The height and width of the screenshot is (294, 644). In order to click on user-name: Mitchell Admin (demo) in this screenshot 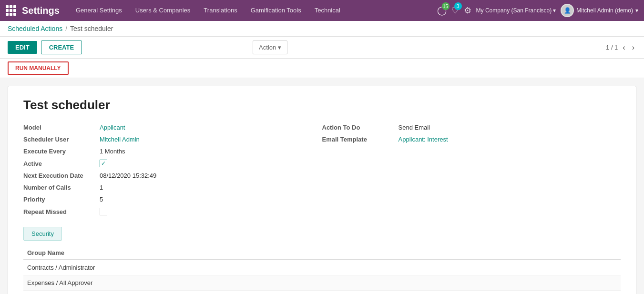, I will do `click(604, 10)`.